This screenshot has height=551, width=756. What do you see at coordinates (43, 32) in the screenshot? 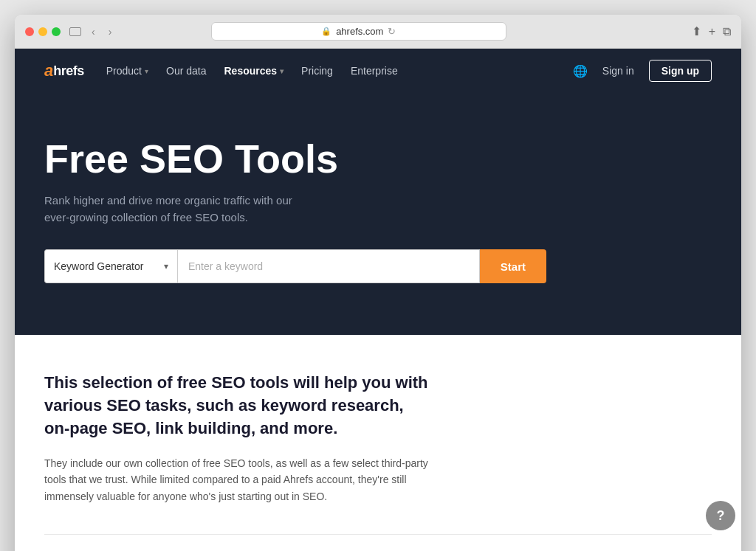
I see `browser-dots` at bounding box center [43, 32].